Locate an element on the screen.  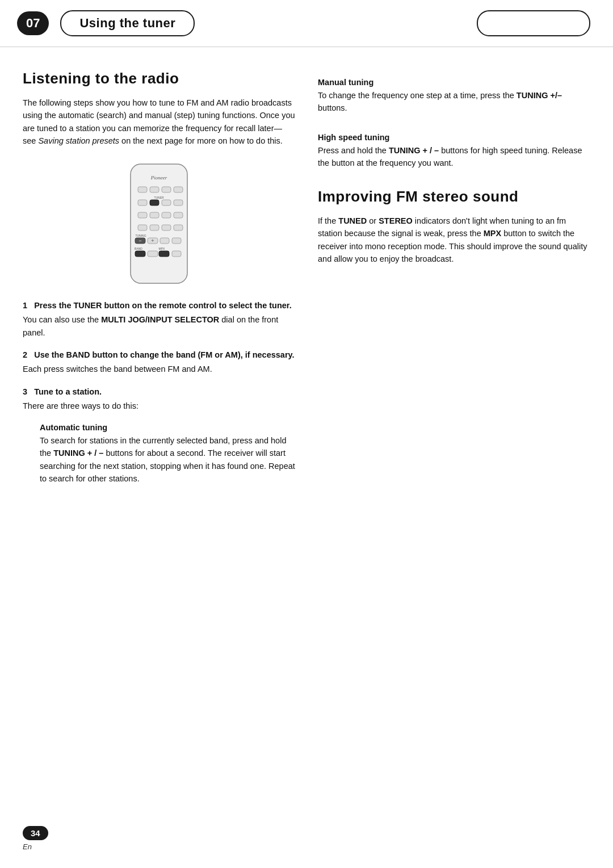
listening-heading: Listening to the radio is located at coordinates (159, 78).